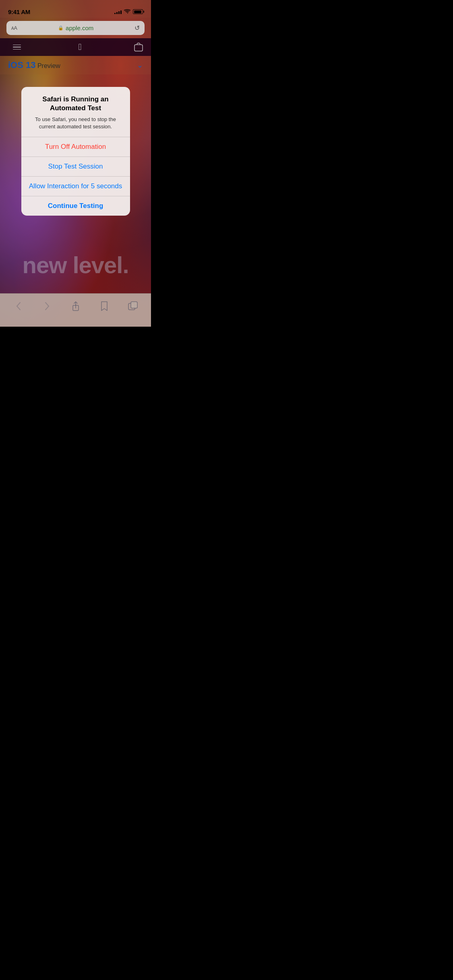 This screenshot has height=980, width=453. I want to click on stop-test-session-button: Stop Test Session, so click(76, 167).